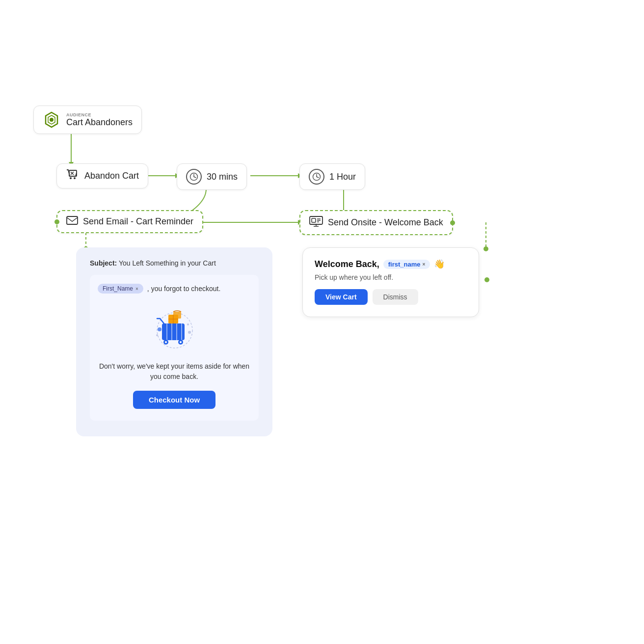 The width and height of the screenshot is (644, 644). I want to click on welcome-title-line: Welcome Back, first_name × 👋, so click(391, 264).